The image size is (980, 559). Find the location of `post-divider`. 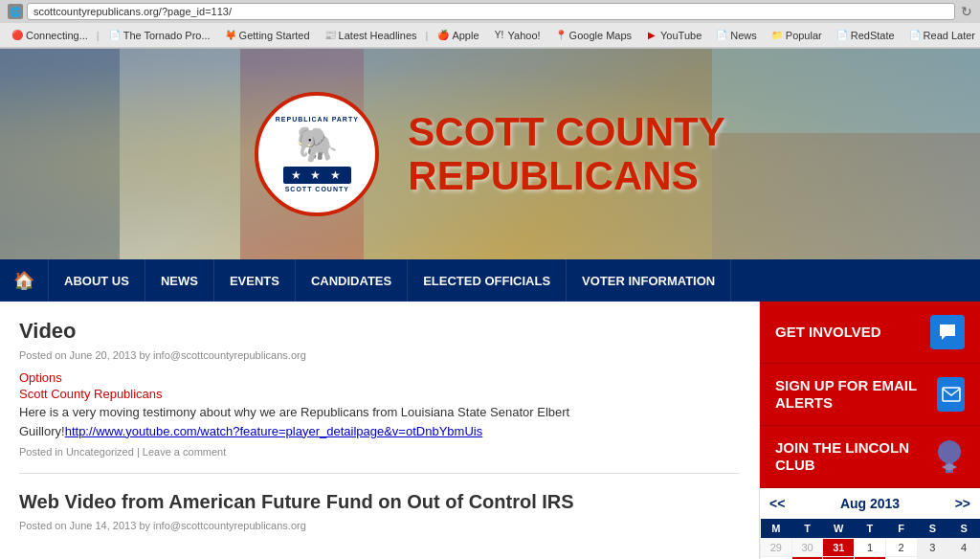

post-divider is located at coordinates (379, 473).